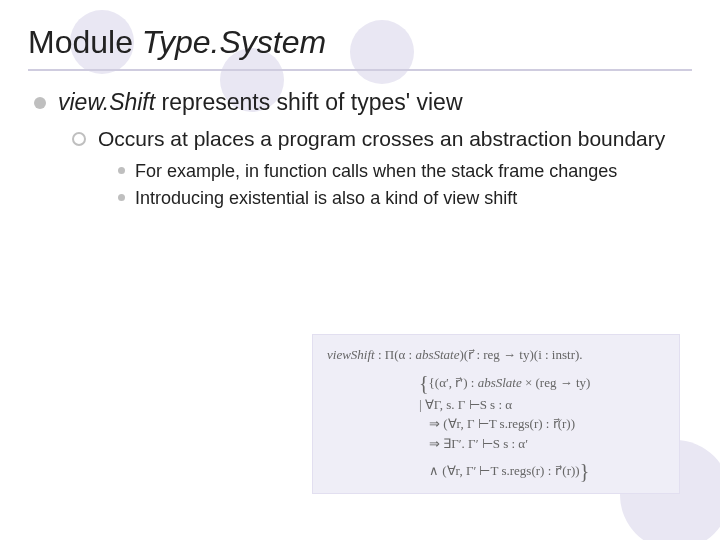 Image resolution: width=720 pixels, height=540 pixels. Describe the element at coordinates (424, 383) in the screenshot. I see `brace-open-icon: {` at that location.